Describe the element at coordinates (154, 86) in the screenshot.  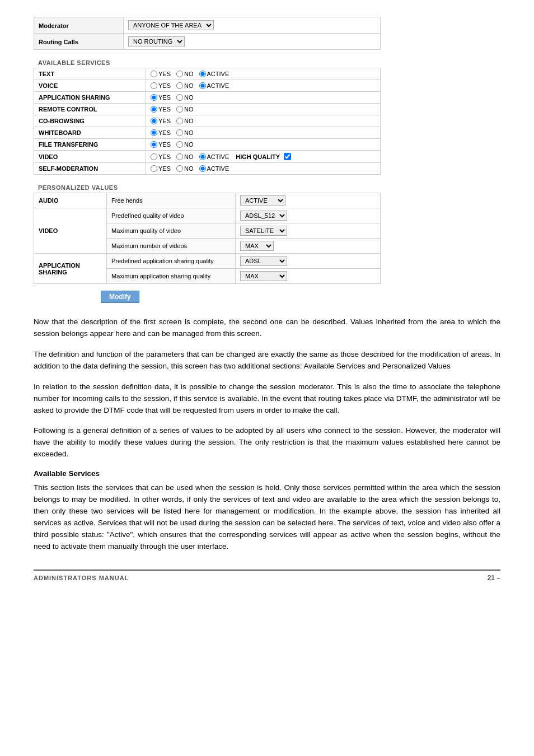
I see `voice-yes-radio` at that location.